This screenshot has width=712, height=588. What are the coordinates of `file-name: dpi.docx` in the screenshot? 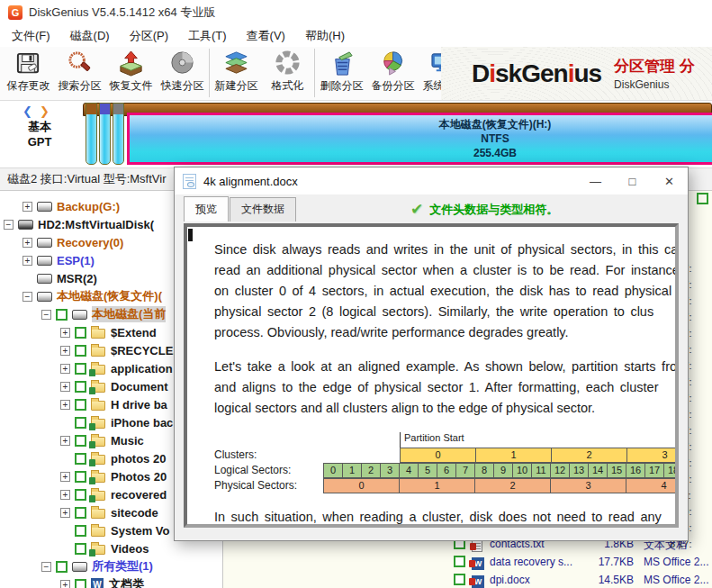 It's located at (509, 580).